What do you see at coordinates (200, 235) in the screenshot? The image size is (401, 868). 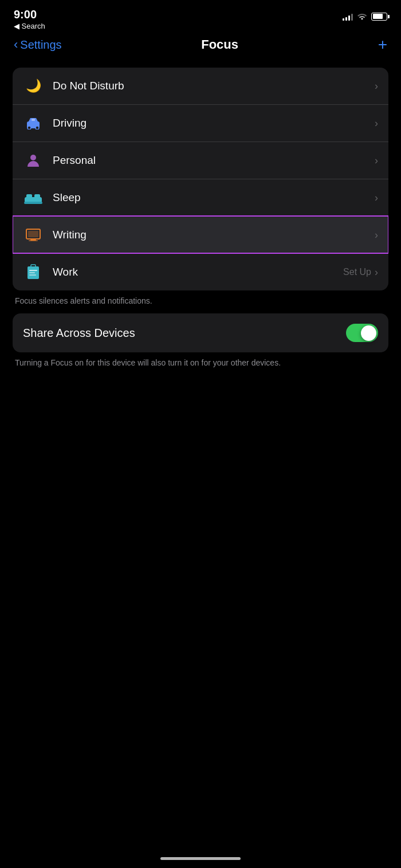 I see `list-item-writing: Writing ›` at bounding box center [200, 235].